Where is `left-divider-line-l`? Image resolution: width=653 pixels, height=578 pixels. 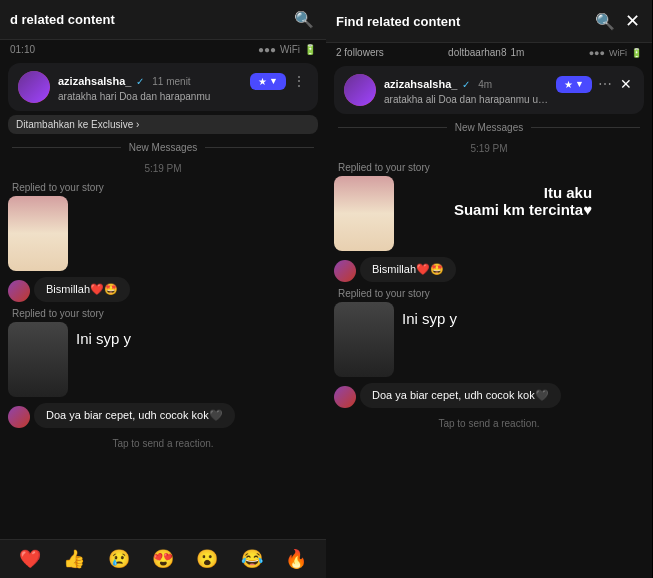
left-divider-line-l is located at coordinates (66, 148).